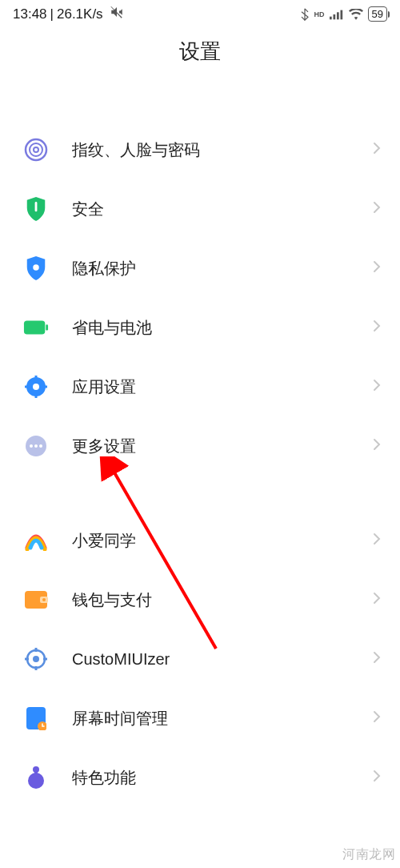 Image resolution: width=400 pixels, height=868 pixels. I want to click on feature-icon, so click(36, 778).